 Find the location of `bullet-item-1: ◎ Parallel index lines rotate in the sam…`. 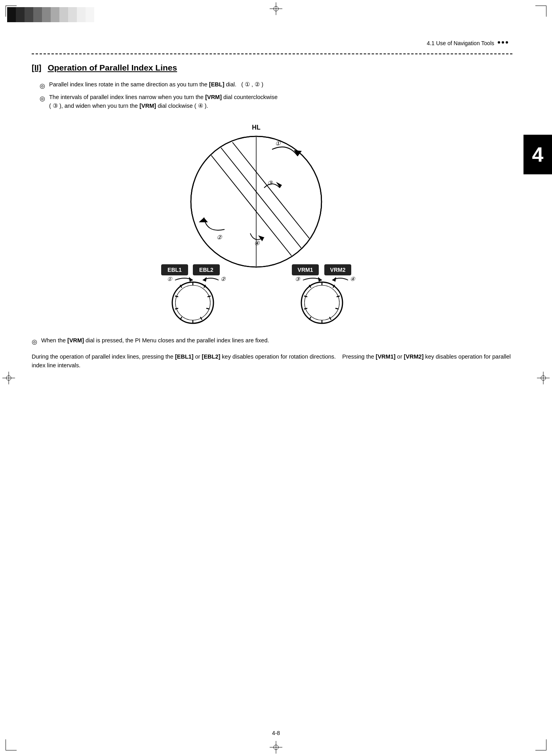

bullet-item-1: ◎ Parallel index lines rotate in the sam… is located at coordinates (276, 86).